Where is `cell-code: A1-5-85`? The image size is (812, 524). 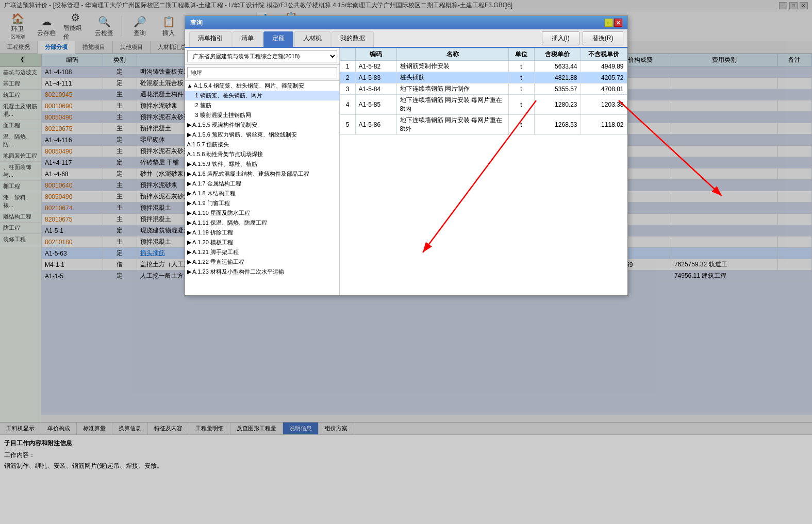 cell-code: A1-5-85 is located at coordinates (376, 105).